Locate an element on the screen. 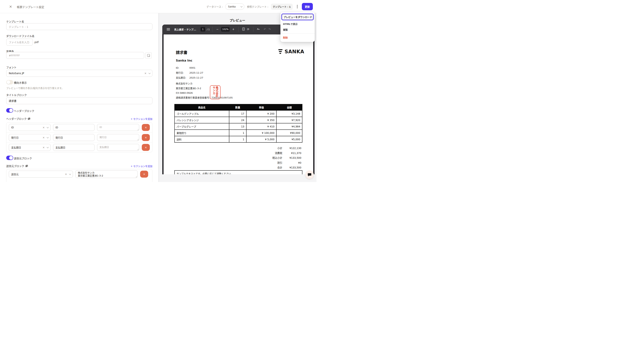  page-total-label: / 1 is located at coordinates (208, 30).